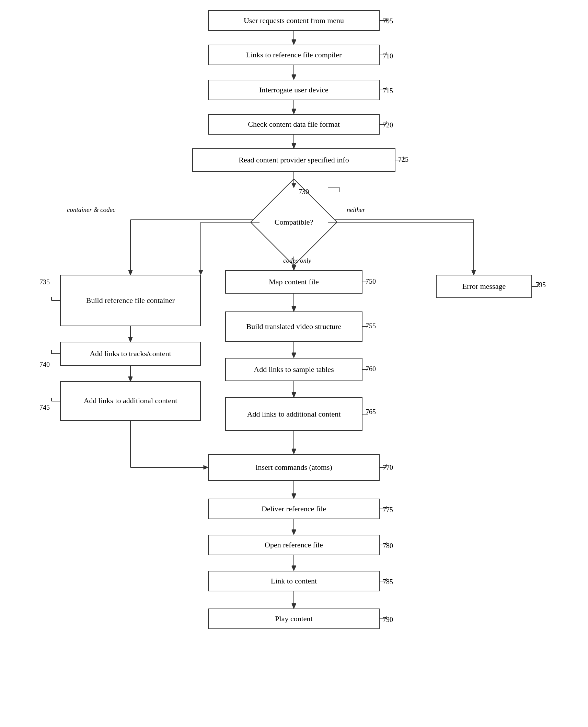 Image resolution: width=588 pixels, height=727 pixels. I want to click on node-770: Insert commands (atoms), so click(294, 467).